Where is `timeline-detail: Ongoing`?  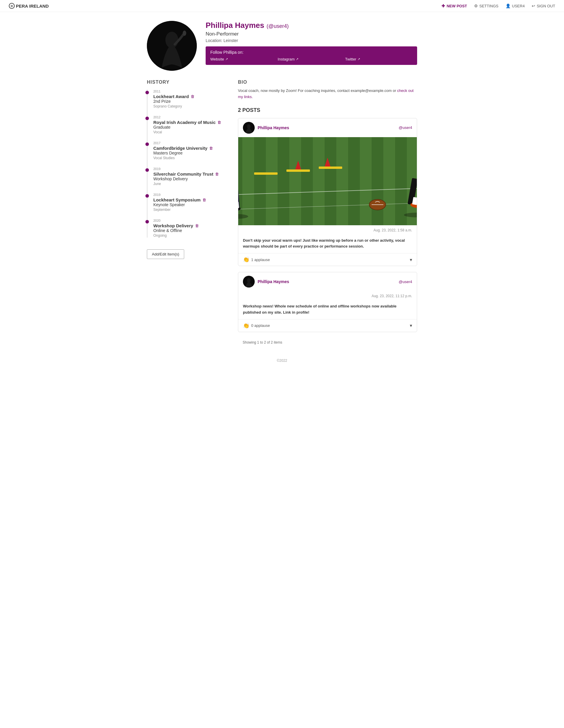 timeline-detail: Ongoing is located at coordinates (191, 235).